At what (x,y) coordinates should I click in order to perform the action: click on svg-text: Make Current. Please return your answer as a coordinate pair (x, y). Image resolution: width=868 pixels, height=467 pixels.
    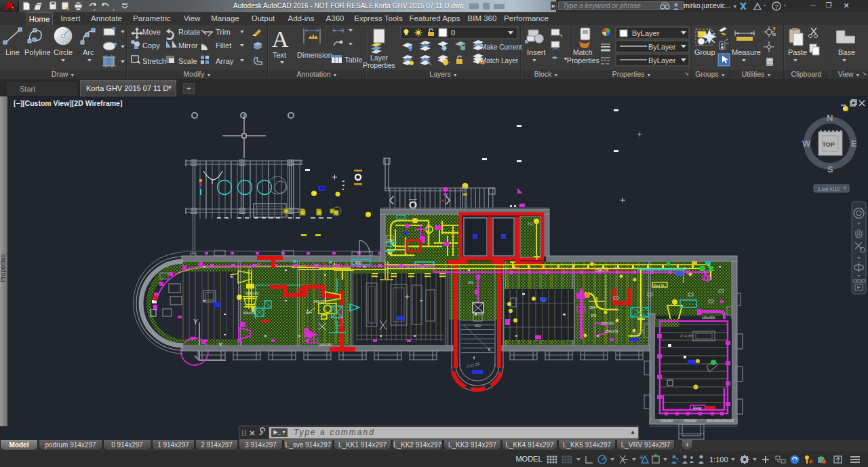
    Looking at the image, I should click on (502, 48).